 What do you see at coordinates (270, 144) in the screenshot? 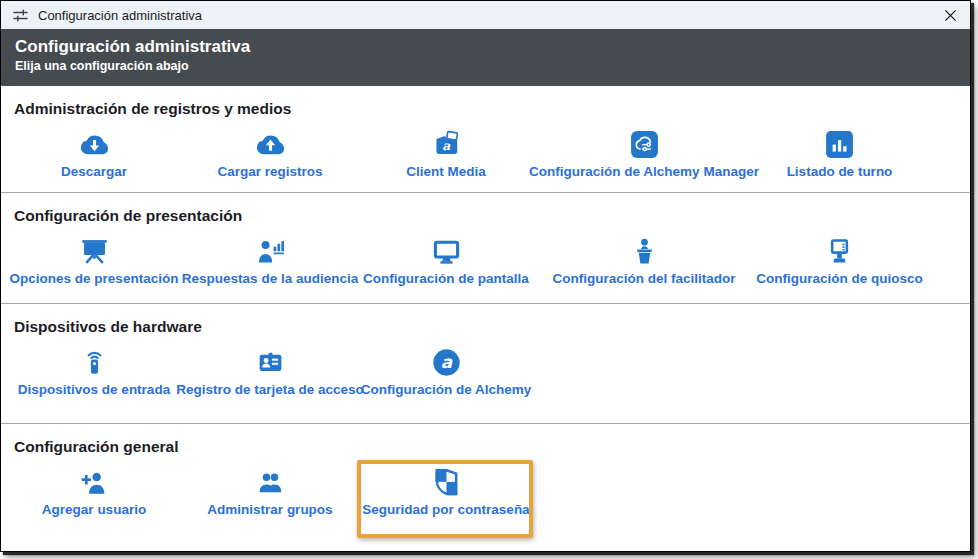
I see `cloud-upload-icon` at bounding box center [270, 144].